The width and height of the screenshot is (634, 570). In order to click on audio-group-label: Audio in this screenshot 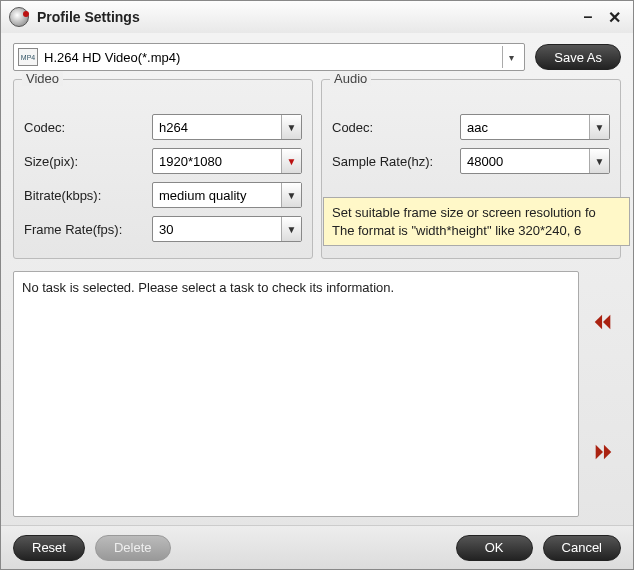, I will do `click(350, 78)`.